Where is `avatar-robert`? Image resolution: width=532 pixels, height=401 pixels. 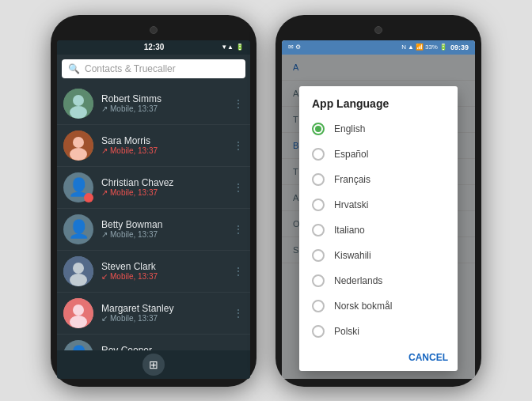 avatar-robert is located at coordinates (78, 104).